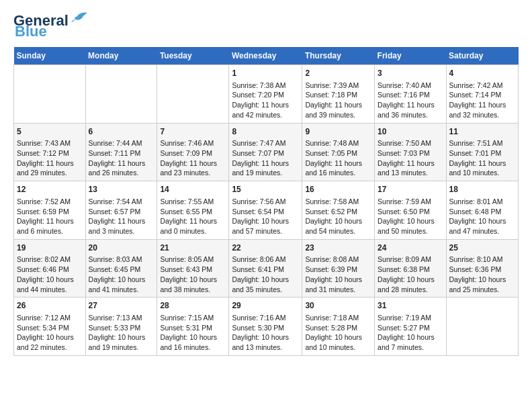 The image size is (532, 411). What do you see at coordinates (121, 211) in the screenshot?
I see `calendar-cell: 13Sunrise: 7:54 AM Sunset: 6:57 PM Dayli…` at bounding box center [121, 211].